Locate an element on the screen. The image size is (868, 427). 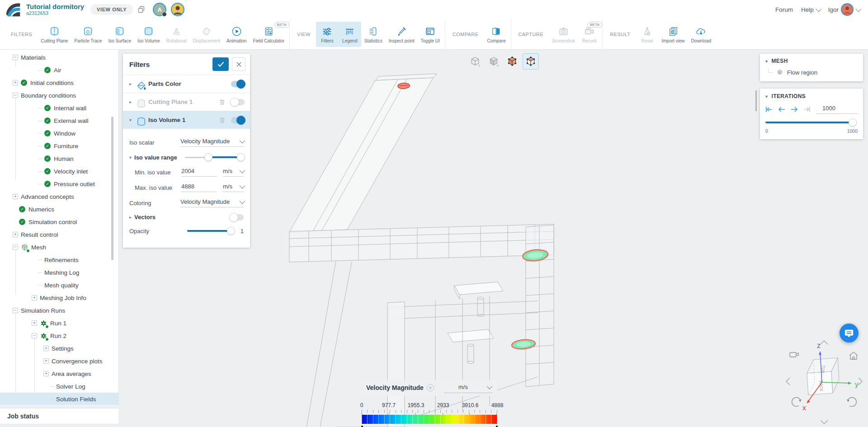
iso-value-range-slider is located at coordinates (214, 157).